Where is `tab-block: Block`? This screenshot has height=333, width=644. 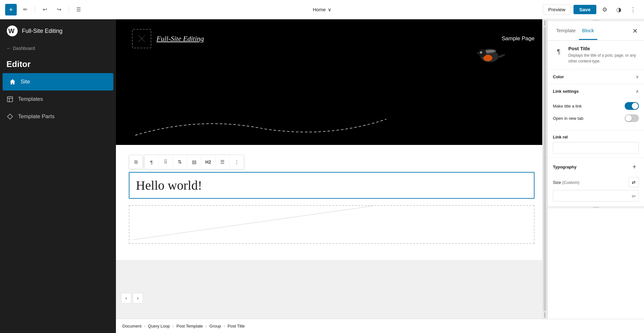 tab-block: Block is located at coordinates (588, 31).